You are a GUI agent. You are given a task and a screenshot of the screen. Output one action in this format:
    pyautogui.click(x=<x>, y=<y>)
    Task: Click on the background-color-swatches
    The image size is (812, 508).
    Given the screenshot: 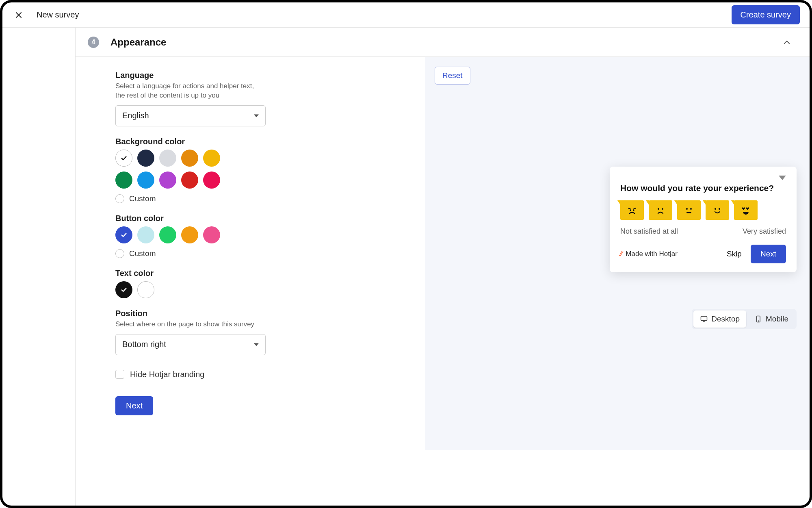 What is the action you would take?
    pyautogui.click(x=176, y=169)
    